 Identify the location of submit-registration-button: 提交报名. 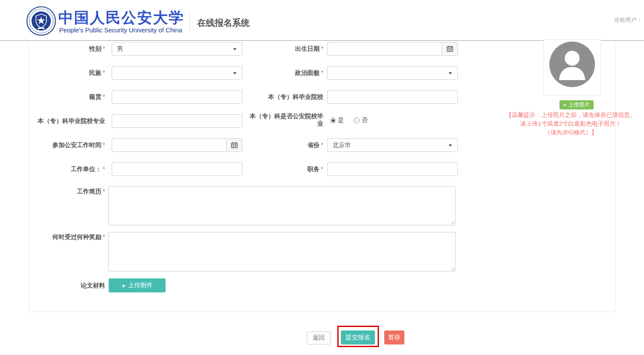
(358, 337).